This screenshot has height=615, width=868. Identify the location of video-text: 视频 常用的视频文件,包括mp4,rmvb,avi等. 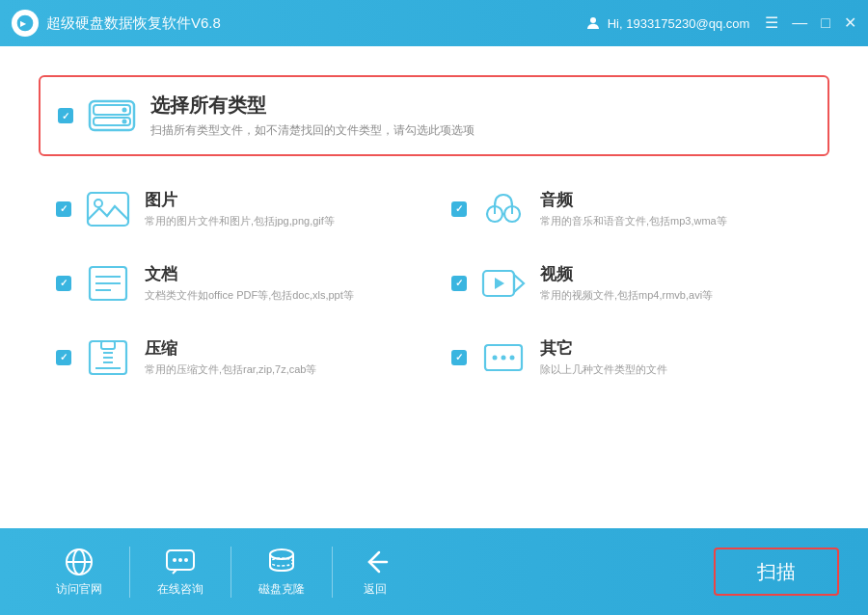
(627, 283).